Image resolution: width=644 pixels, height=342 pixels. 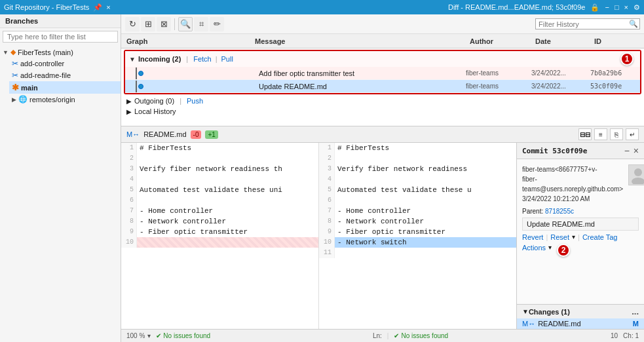 What do you see at coordinates (627, 59) in the screenshot?
I see `annotation-badge-1: 1` at bounding box center [627, 59].